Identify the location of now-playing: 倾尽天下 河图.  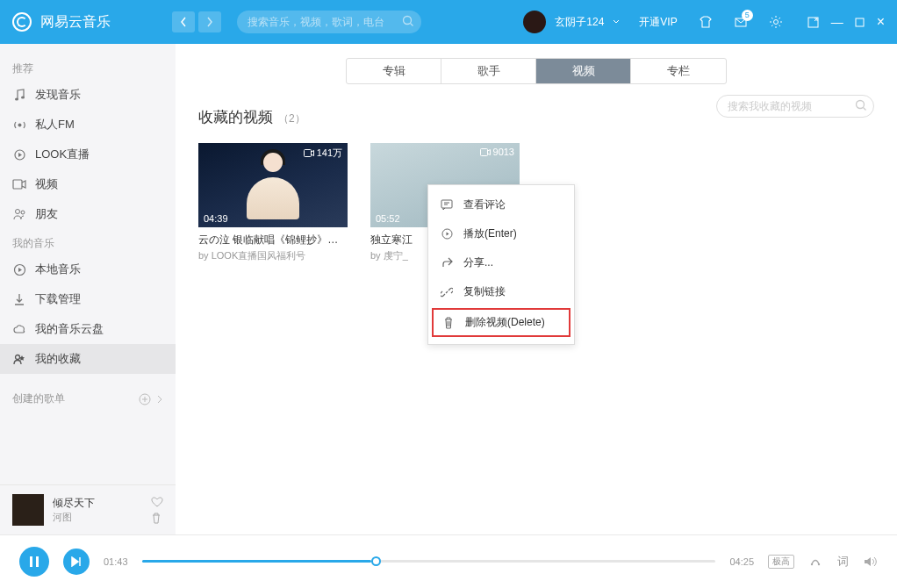
(88, 509).